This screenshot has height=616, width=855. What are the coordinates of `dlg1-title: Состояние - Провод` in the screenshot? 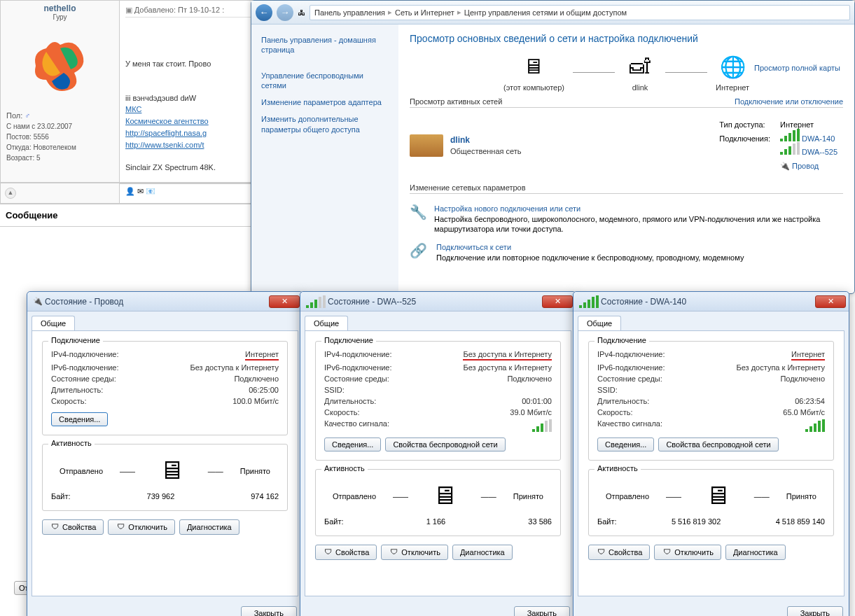 It's located at (157, 302).